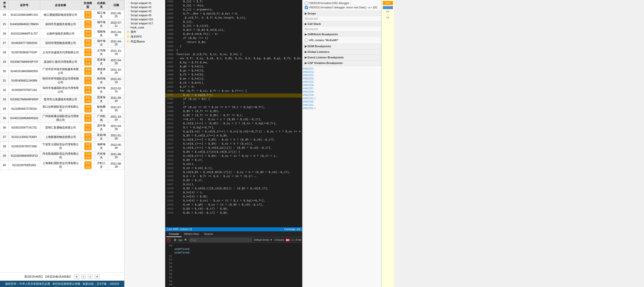 Image resolution: width=644 pixels, height=287 pixels. Describe the element at coordinates (48, 277) in the screenshot. I see `page-info: 第2页/共48页】【本页20条/共945条】` at that location.